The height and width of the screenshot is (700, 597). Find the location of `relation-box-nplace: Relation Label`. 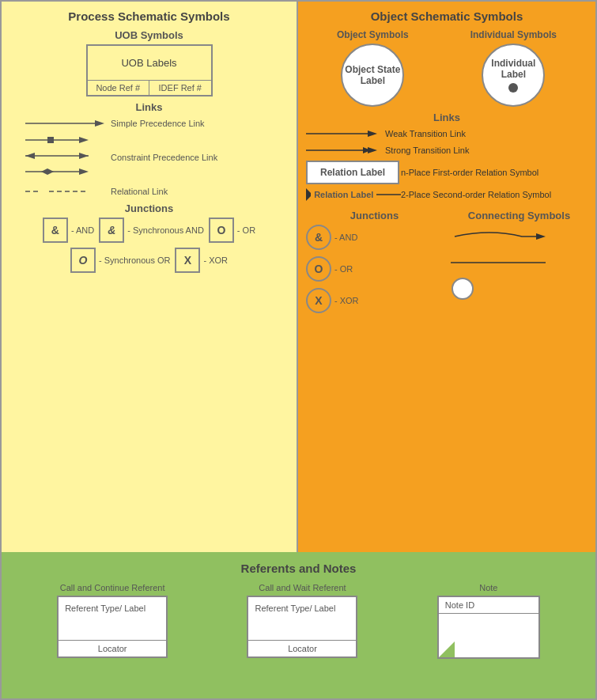

relation-box-nplace: Relation Label is located at coordinates (353, 172).